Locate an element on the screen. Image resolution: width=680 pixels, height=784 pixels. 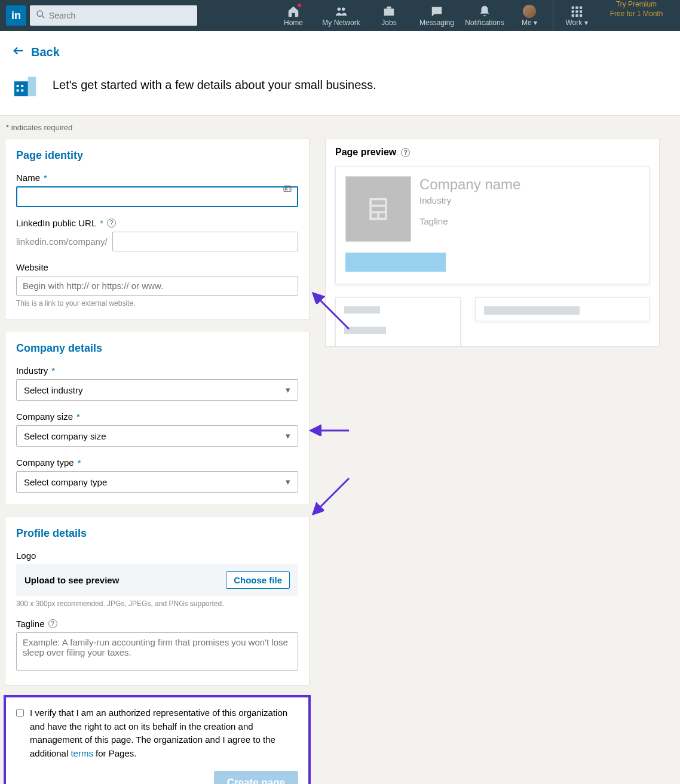
create-page-button: Create page is located at coordinates (256, 777).